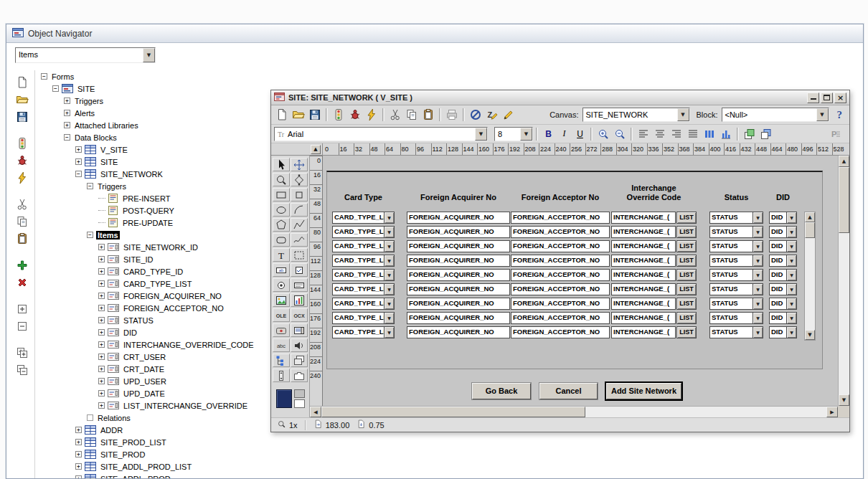 Image resolution: width=868 pixels, height=479 pixels. What do you see at coordinates (114, 418) in the screenshot?
I see `tree-node-label: Relations` at bounding box center [114, 418].